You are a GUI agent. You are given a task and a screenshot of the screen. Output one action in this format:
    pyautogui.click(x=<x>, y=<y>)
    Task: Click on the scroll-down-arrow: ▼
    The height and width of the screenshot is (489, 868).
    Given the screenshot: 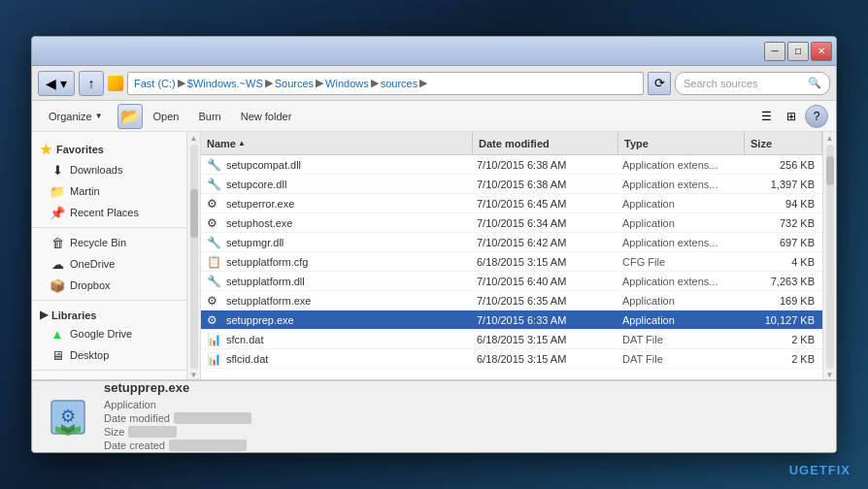 What is the action you would take?
    pyautogui.click(x=194, y=375)
    